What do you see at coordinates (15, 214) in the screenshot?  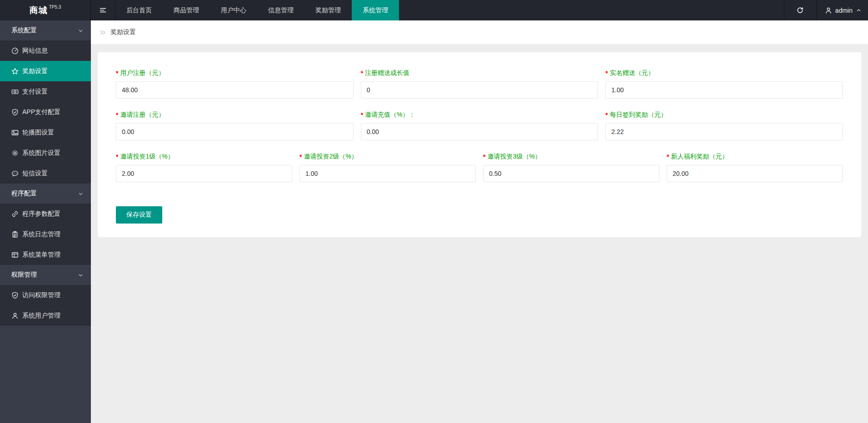 I see `link-icon` at bounding box center [15, 214].